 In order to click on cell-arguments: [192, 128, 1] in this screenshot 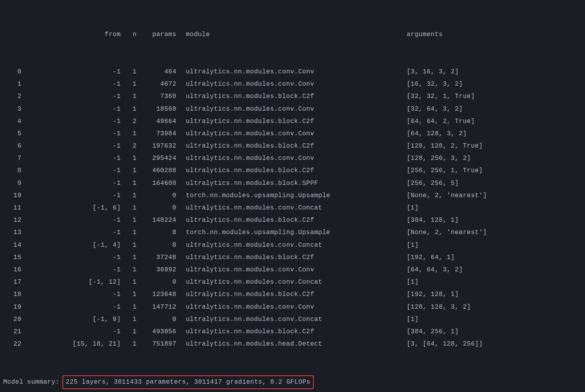, I will do `click(433, 294)`.